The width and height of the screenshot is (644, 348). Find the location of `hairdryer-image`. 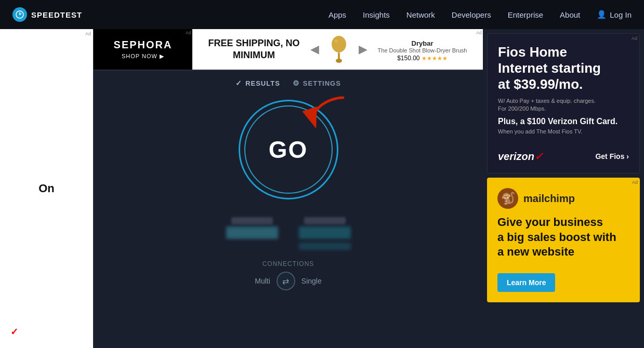

hairdryer-image is located at coordinates (339, 49).